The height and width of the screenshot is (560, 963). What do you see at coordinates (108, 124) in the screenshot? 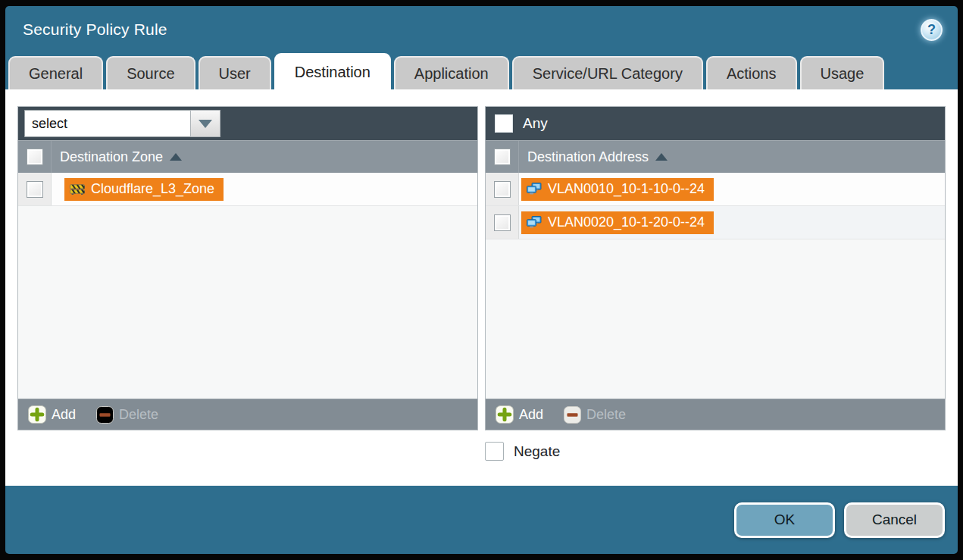
I see `zone-select-input` at bounding box center [108, 124].